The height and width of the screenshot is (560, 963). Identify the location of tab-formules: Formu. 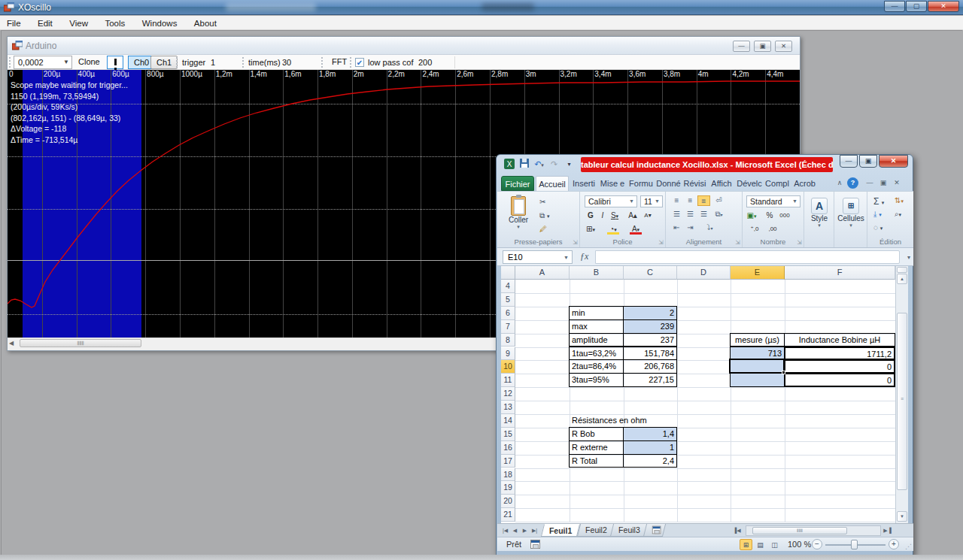
(641, 183).